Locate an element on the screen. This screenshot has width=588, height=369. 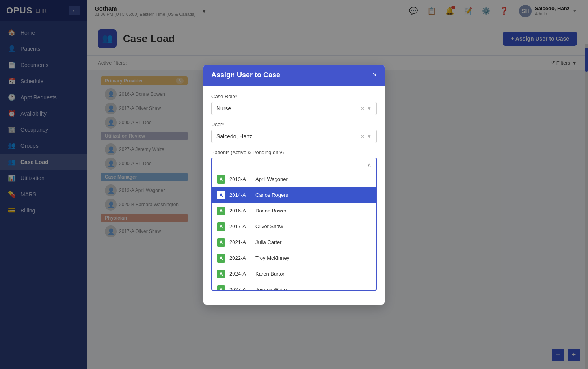
patient-name: Oliver Shaw is located at coordinates (269, 226).